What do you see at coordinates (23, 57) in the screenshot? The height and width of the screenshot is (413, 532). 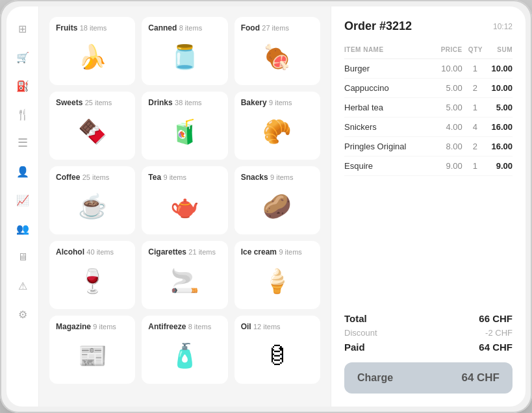 I see `sidebar-item-cart: 🛒` at bounding box center [23, 57].